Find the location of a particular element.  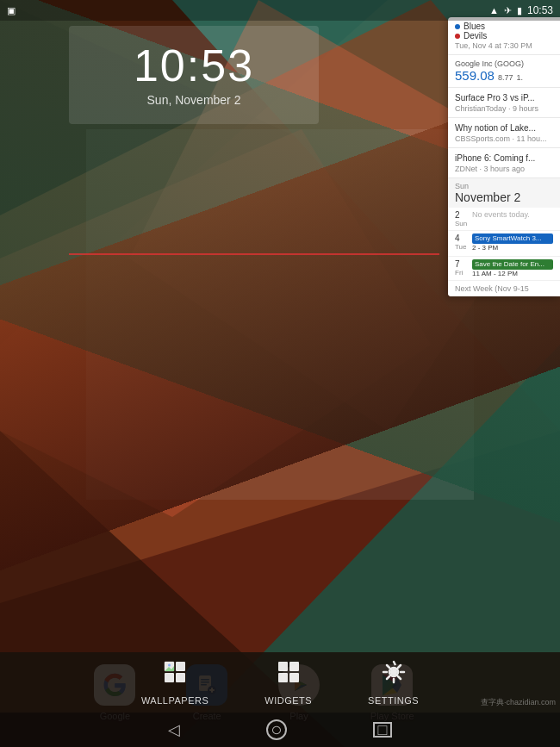

status-bar: ▣ ▲ ✈ ▮ 10:53 is located at coordinates (280, 10).